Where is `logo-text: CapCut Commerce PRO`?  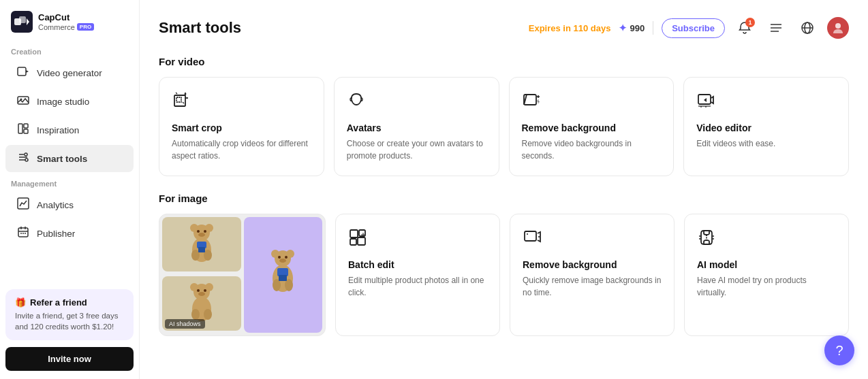
logo-text: CapCut Commerce PRO is located at coordinates (66, 22).